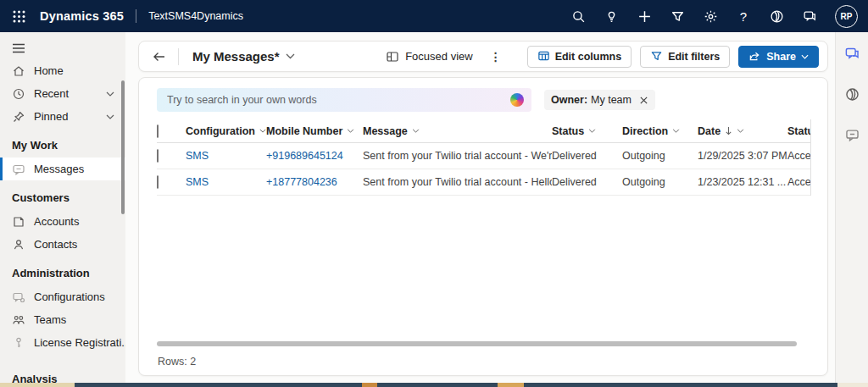 The width and height of the screenshot is (868, 387). Describe the element at coordinates (743, 131) in the screenshot. I see `column-header-date: Date` at that location.